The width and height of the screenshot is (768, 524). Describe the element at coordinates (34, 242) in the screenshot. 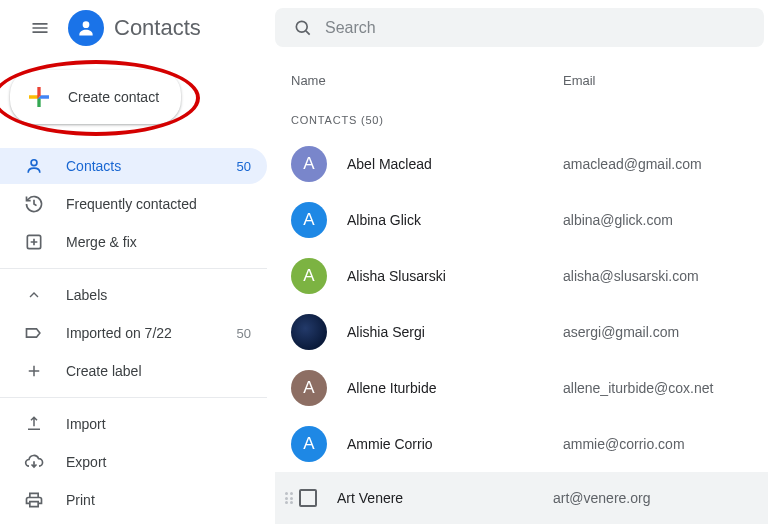

I see `merge-fix-icon` at that location.